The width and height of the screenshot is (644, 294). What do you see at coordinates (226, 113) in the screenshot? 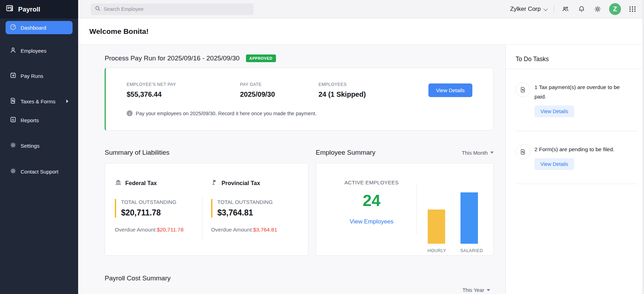
I see `note-text: Pay your employees on 2025/09/30. Record…` at bounding box center [226, 113].